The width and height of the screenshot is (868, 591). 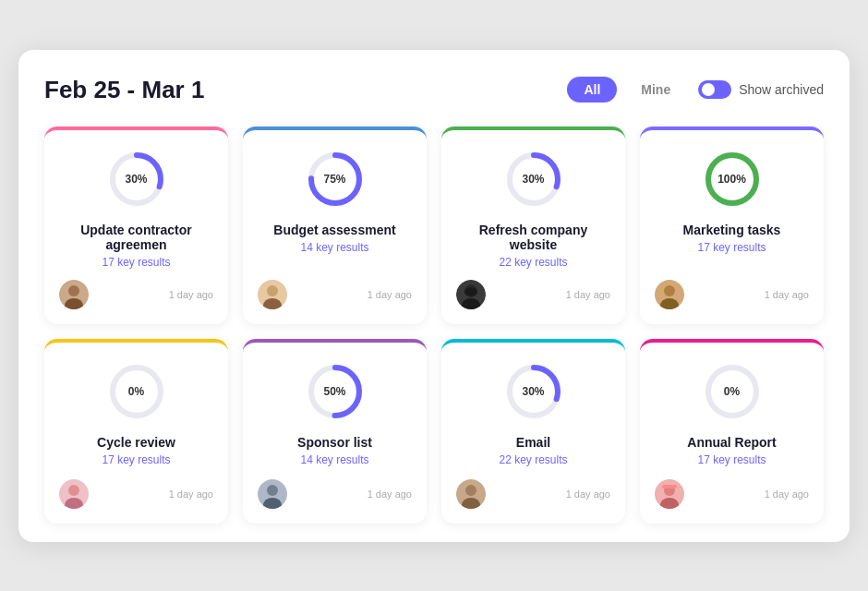 I want to click on donut-chart: 50%, so click(x=335, y=392).